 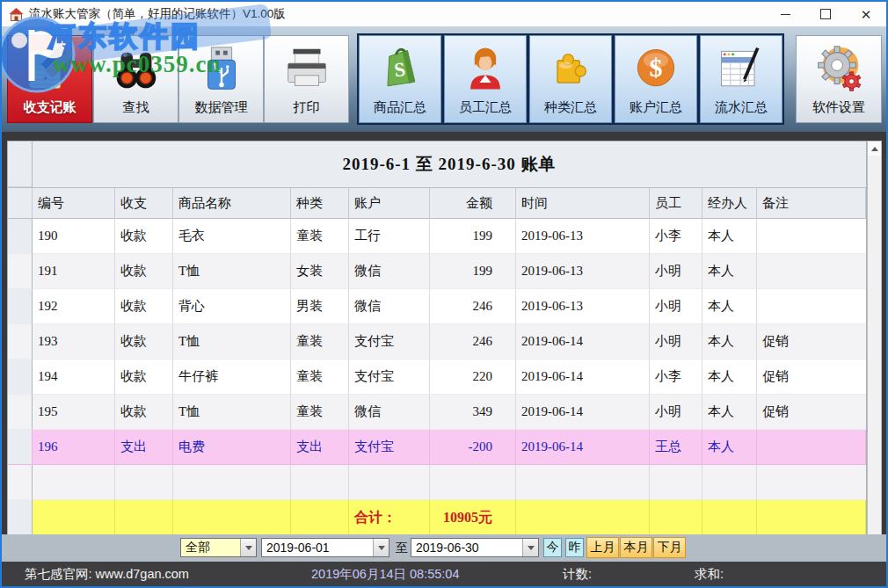 What do you see at coordinates (826, 14) in the screenshot?
I see `maximize-button` at bounding box center [826, 14].